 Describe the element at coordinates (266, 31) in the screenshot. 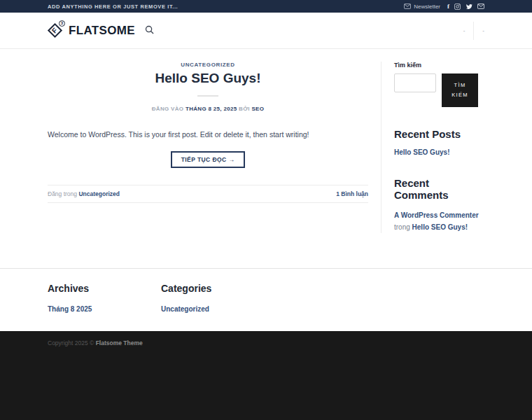

I see `site-header: F 3 FLATSOME - -` at that location.